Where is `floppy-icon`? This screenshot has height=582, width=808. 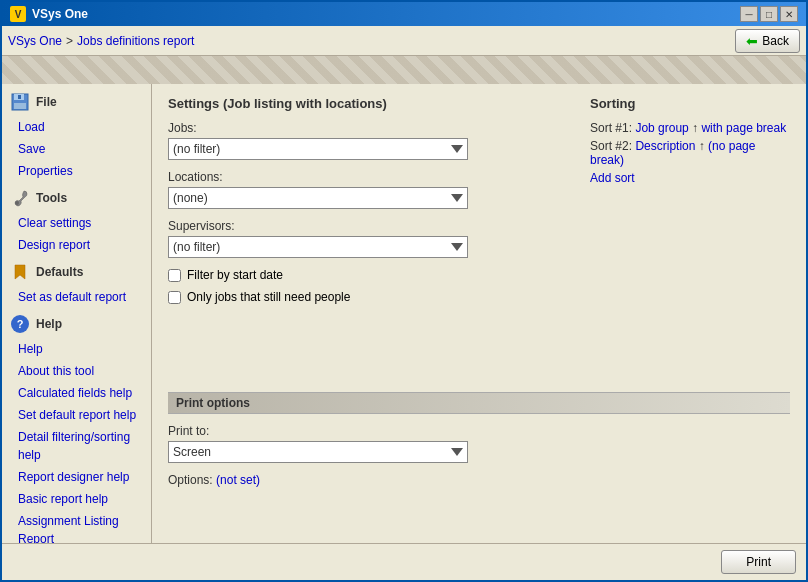 floppy-icon is located at coordinates (20, 102).